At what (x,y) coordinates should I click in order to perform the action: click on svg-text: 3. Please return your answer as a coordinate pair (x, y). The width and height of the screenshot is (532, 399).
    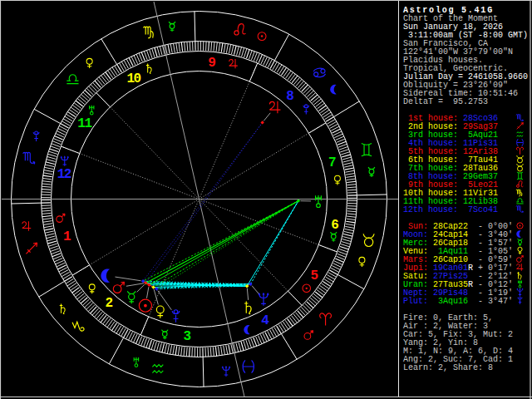
    Looking at the image, I should click on (188, 337).